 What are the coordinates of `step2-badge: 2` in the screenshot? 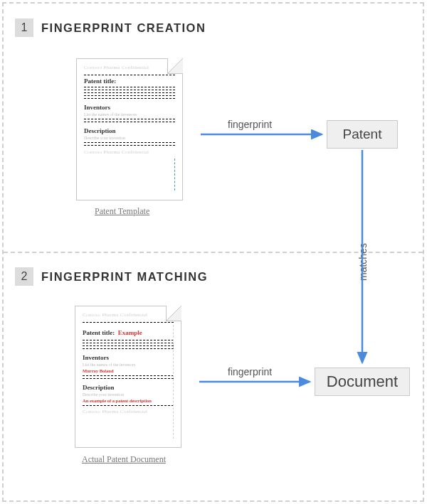 It's located at (24, 277).